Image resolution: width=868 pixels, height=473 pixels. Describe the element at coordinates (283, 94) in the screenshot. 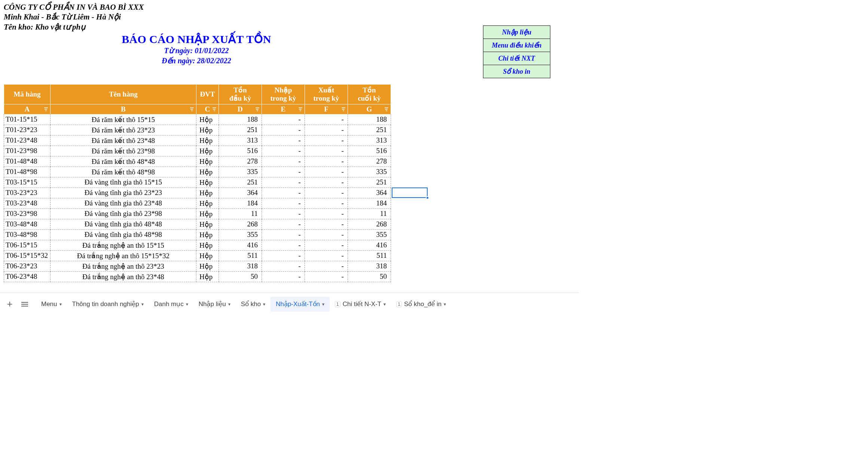

I see `col-header-in: Nhập trong kỳ` at that location.